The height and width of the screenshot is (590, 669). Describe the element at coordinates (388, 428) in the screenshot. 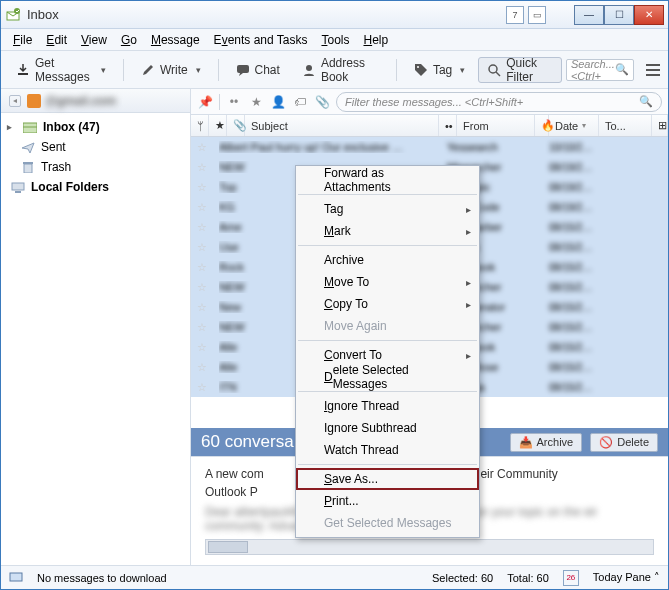

I see `context-menu-item: Ignore Subthread` at that location.